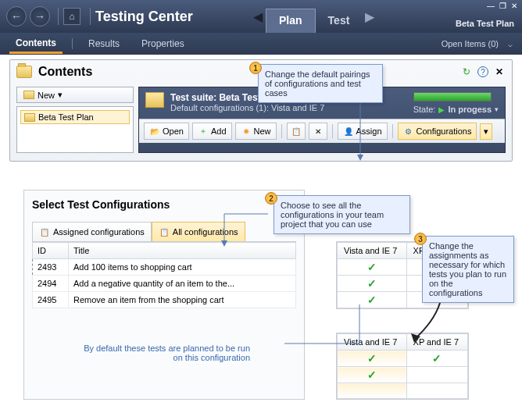 The height and width of the screenshot is (420, 522). I want to click on table-row: 2493Add 100 items to shopping cart, so click(164, 267).